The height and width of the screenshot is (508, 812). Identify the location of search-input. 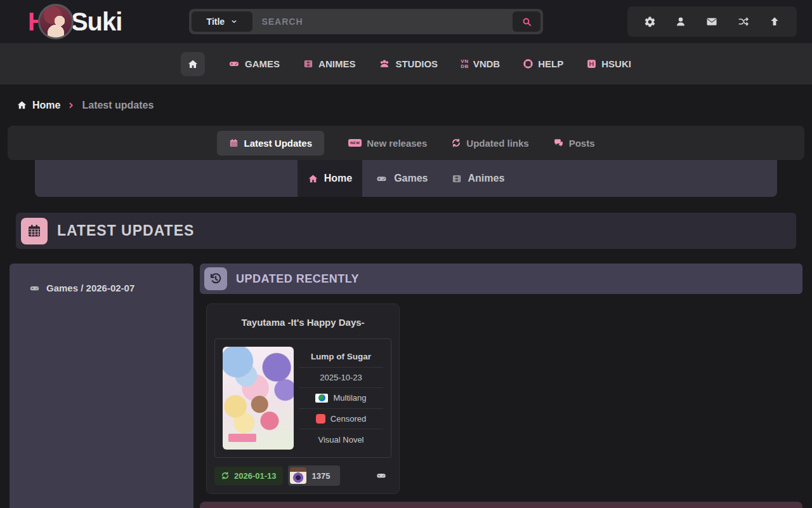
(383, 22).